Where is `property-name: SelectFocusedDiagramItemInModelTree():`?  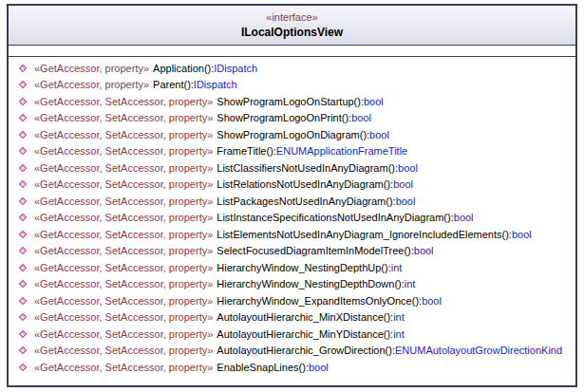
property-name: SelectFocusedDiagramItemInModelTree(): is located at coordinates (315, 251).